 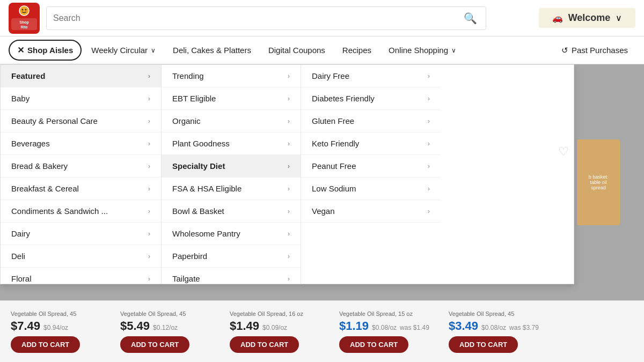 What do you see at coordinates (587, 18) in the screenshot?
I see `welcome-area: 🚗 Welcome ∨` at bounding box center [587, 18].